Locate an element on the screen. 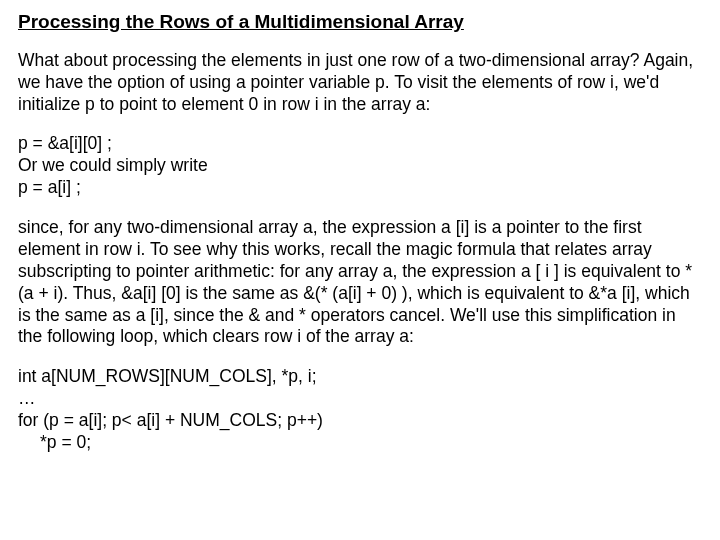 Image resolution: width=720 pixels, height=540 pixels. code-line: … is located at coordinates (360, 399).